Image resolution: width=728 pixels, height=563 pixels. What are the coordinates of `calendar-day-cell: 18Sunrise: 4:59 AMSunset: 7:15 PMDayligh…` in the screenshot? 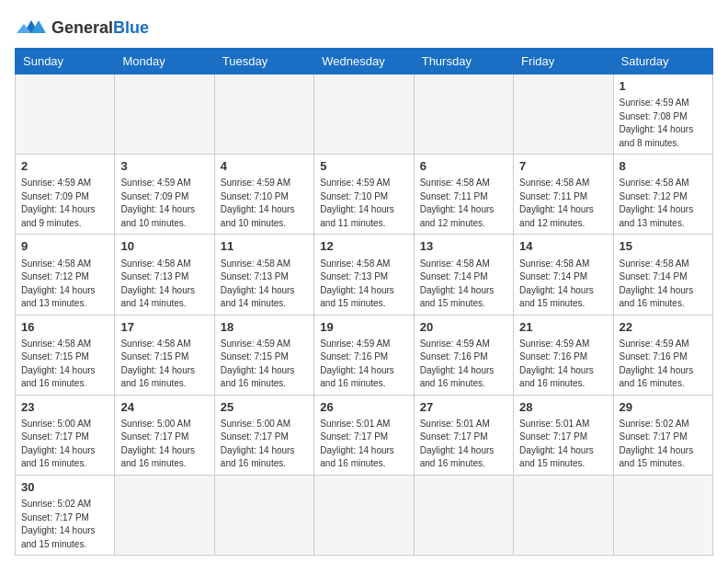 It's located at (264, 355).